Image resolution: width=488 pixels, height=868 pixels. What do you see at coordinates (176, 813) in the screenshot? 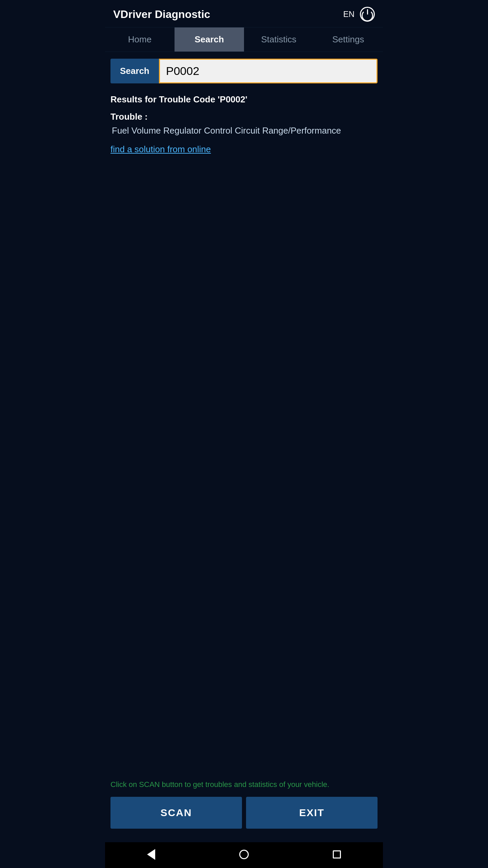
I see `scan-button: SCAN` at bounding box center [176, 813].